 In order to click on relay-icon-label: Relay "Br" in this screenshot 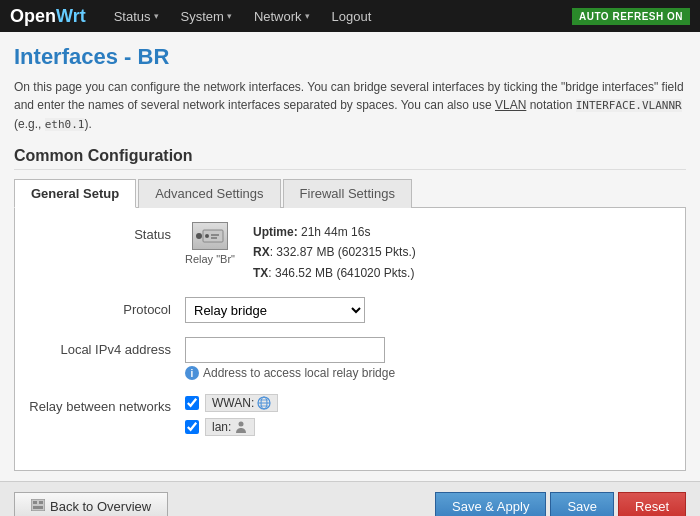, I will do `click(210, 259)`.